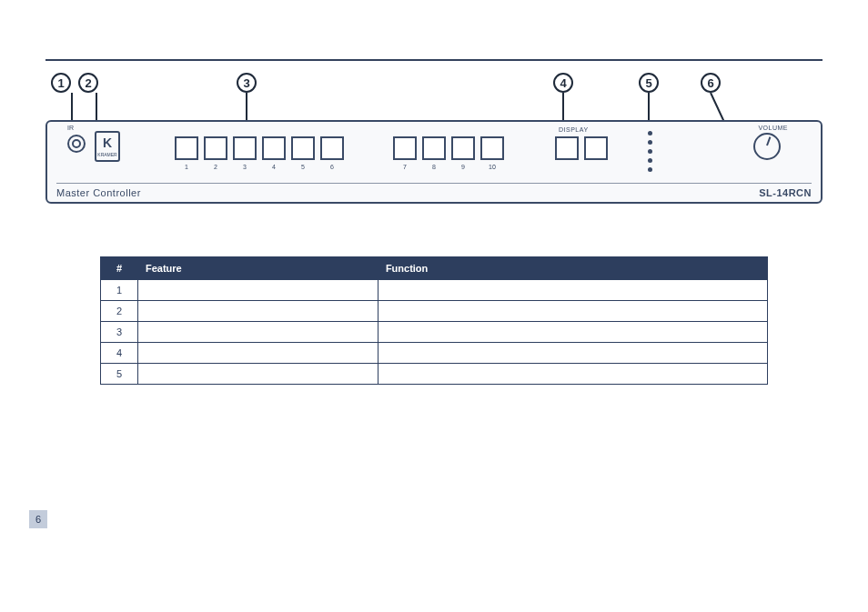 Image resolution: width=868 pixels, height=612 pixels. I want to click on logo-letter: K, so click(107, 143).